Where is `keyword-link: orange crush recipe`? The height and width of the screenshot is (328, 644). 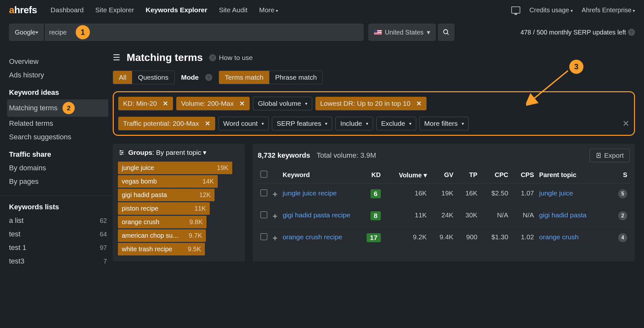 keyword-link: orange crush recipe is located at coordinates (312, 237).